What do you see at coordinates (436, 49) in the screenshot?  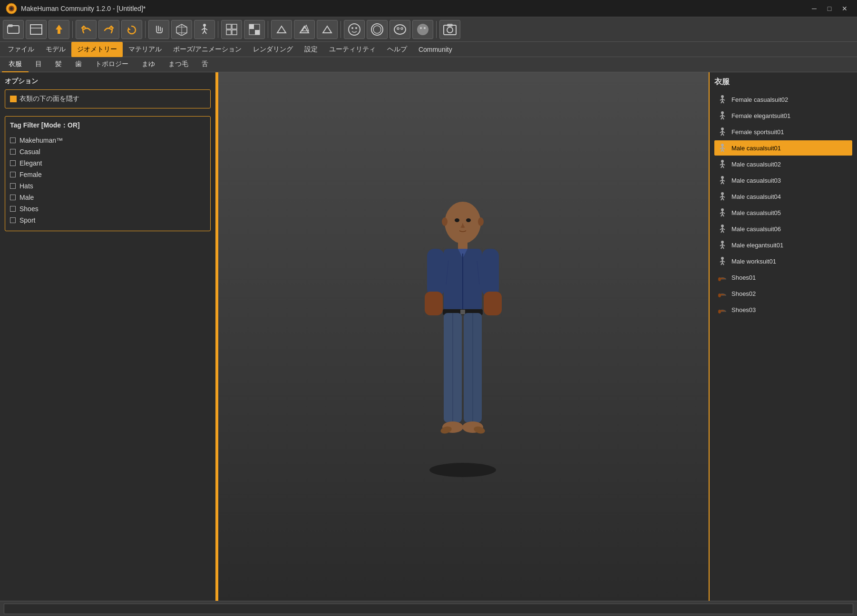 I see `menu-item-Community: Community` at bounding box center [436, 49].